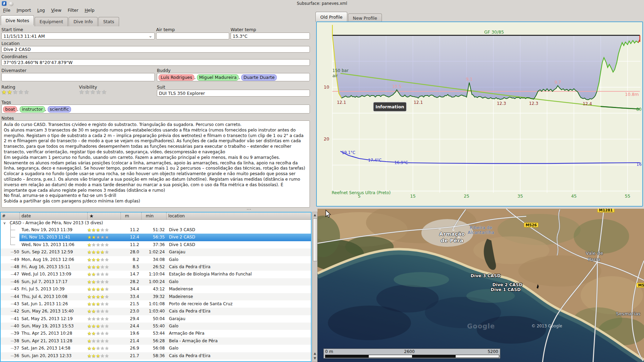 The width and height of the screenshot is (644, 362). Describe the element at coordinates (156, 237) in the screenshot. I see `dive-row: Fri, Nov 15, 2013 11:41★★★★★12.456:35Div…` at that location.